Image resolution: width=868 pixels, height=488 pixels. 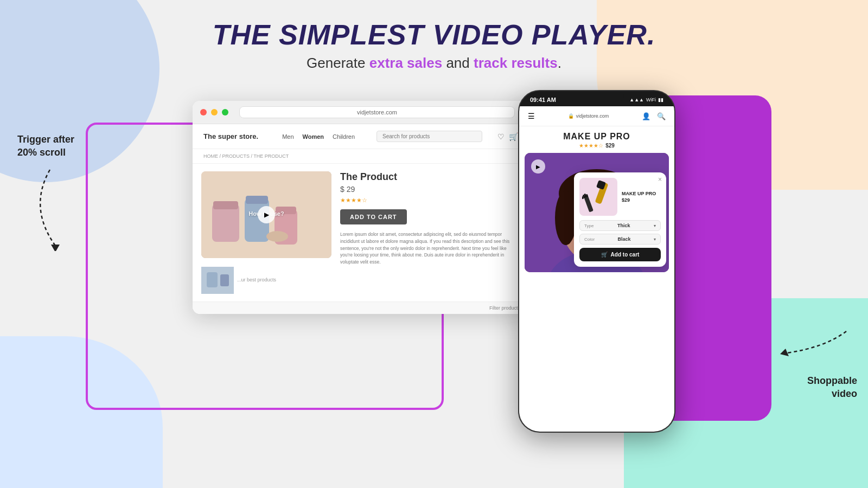 What do you see at coordinates (661, 100) in the screenshot?
I see `battery-icon: ▮▮` at bounding box center [661, 100].